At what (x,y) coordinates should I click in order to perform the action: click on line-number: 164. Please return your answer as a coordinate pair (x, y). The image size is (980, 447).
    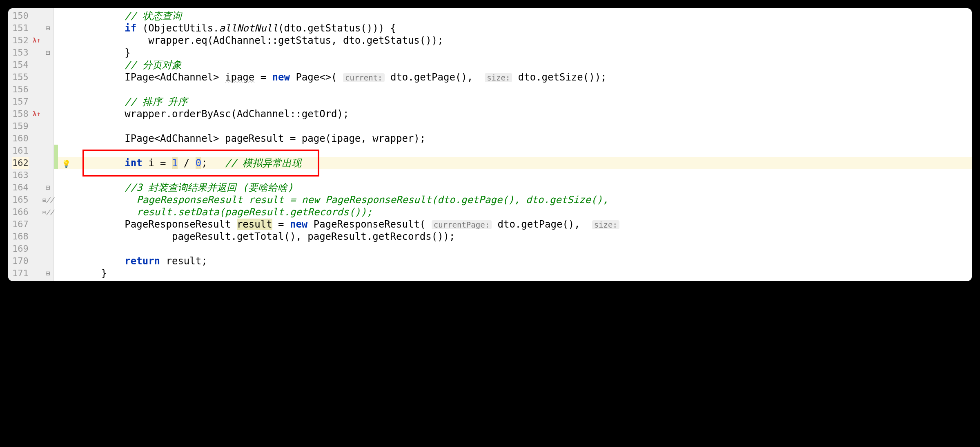
    Looking at the image, I should click on (20, 188).